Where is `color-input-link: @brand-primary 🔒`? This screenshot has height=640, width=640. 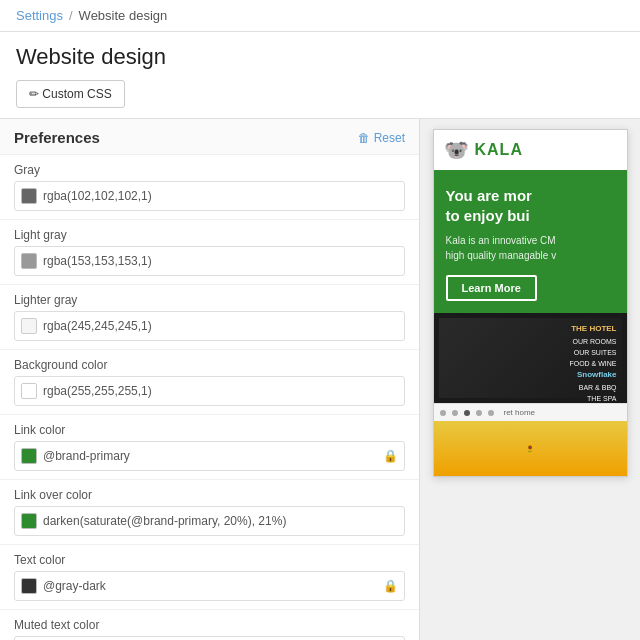 color-input-link: @brand-primary 🔒 is located at coordinates (210, 456).